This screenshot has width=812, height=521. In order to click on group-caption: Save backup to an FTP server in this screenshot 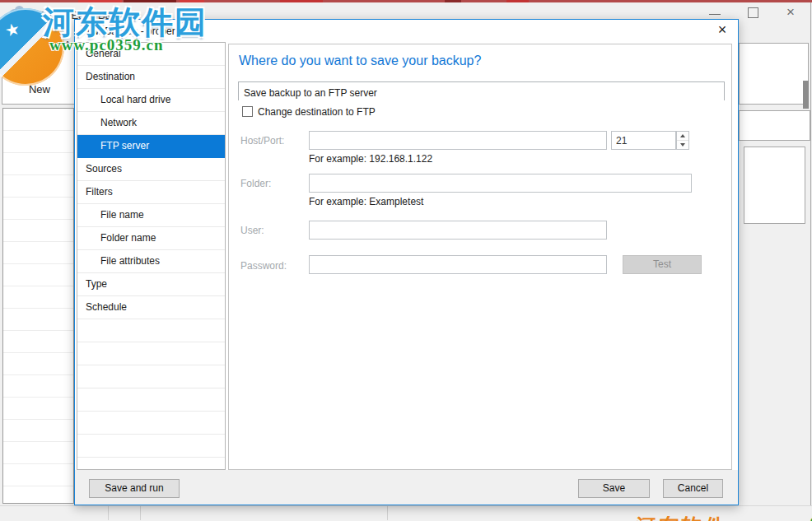, I will do `click(310, 93)`.